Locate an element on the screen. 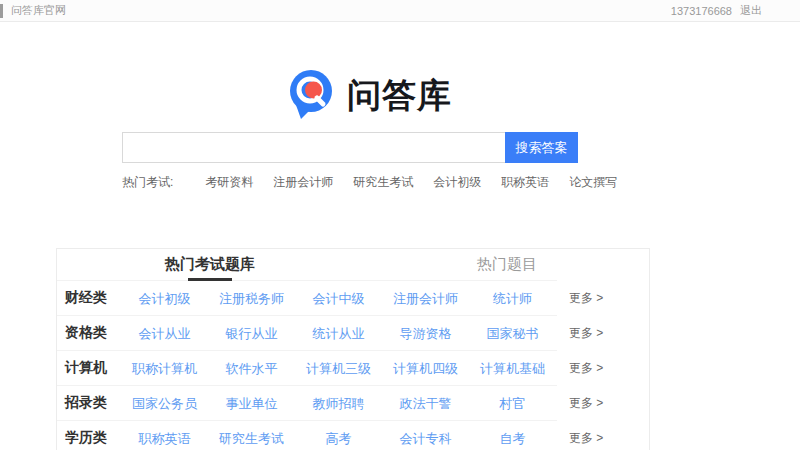  exam-link: 计算机四级 is located at coordinates (426, 368).